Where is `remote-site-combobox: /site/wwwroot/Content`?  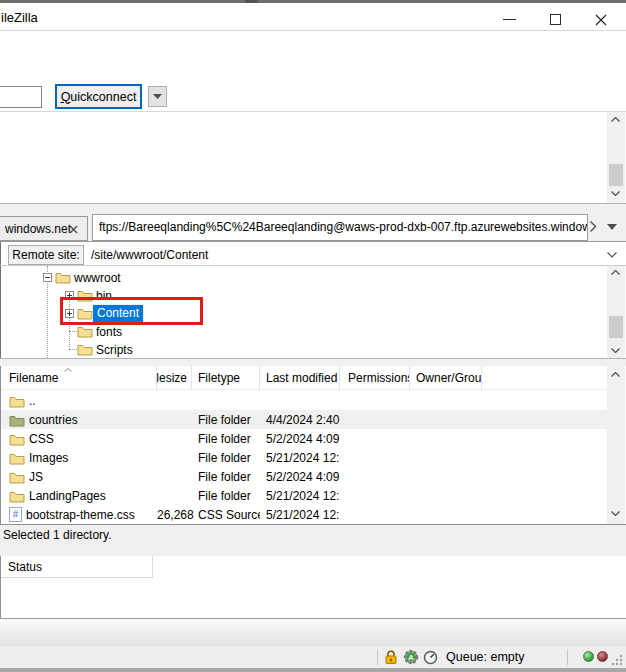
remote-site-combobox: /site/wwwroot/Content is located at coordinates (356, 254).